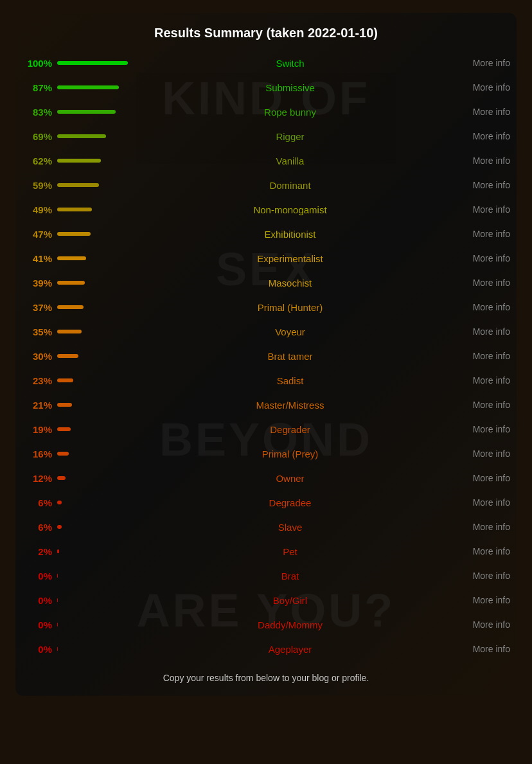 The height and width of the screenshot is (764, 532). What do you see at coordinates (290, 185) in the screenshot?
I see `result-label: Dominant` at bounding box center [290, 185].